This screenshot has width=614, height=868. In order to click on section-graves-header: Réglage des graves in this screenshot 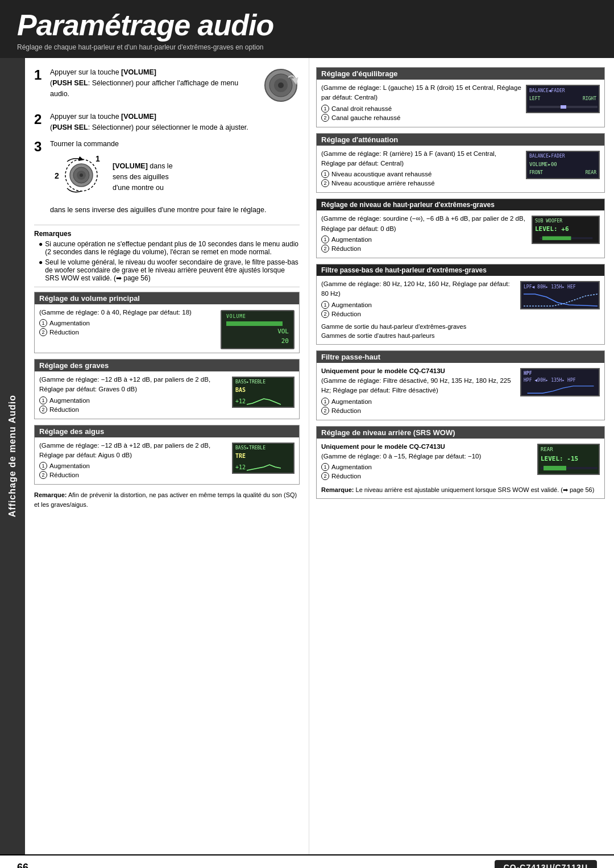, I will do `click(167, 365)`.